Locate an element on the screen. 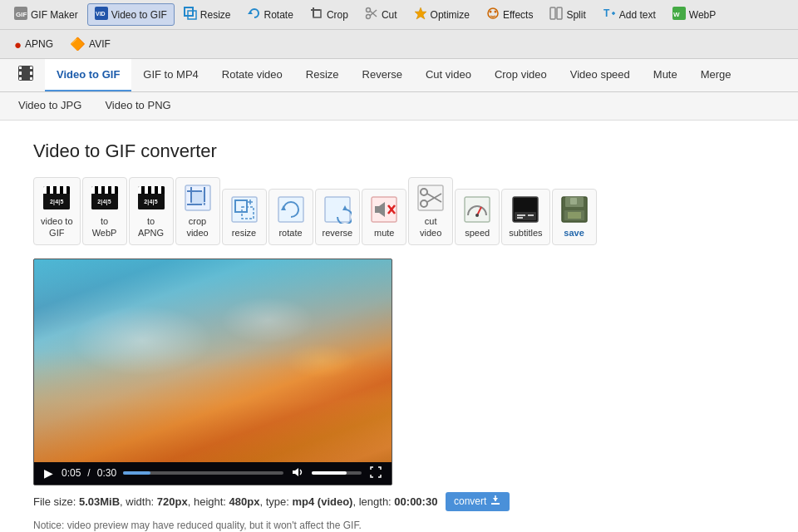 The height and width of the screenshot is (532, 798). add-text-icon: T is located at coordinates (609, 15).